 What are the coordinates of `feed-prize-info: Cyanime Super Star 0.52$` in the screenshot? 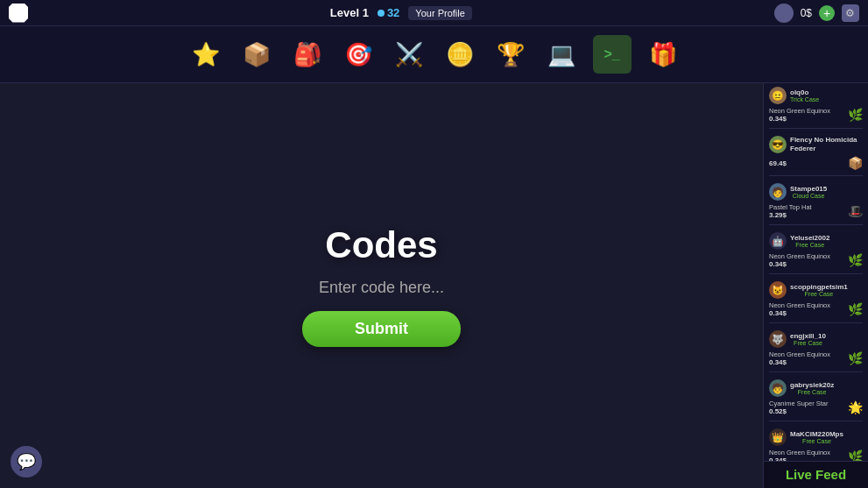 It's located at (799, 407).